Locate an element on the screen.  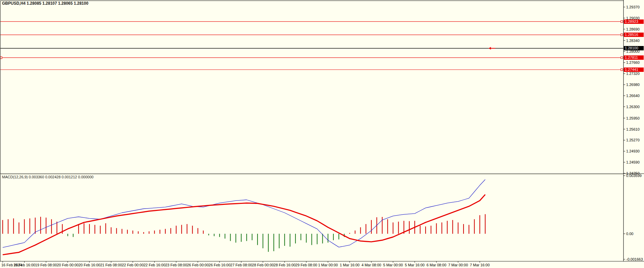
time-axis-label: 22 Feb 00:00 is located at coordinates (133, 265).